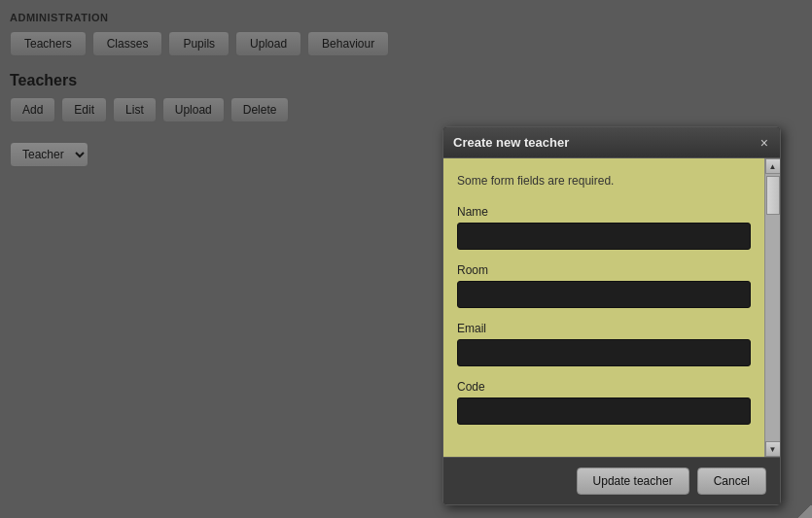  I want to click on update-teacher-button: Update teacher, so click(633, 481).